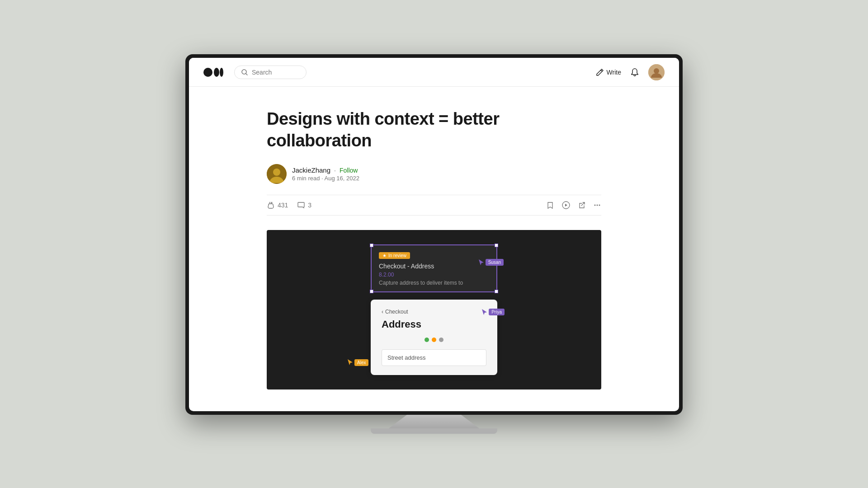  Describe the element at coordinates (434, 310) in the screenshot. I see `design-preview: ★ In review Checkout - Address 8.2.00 Ca…` at that location.